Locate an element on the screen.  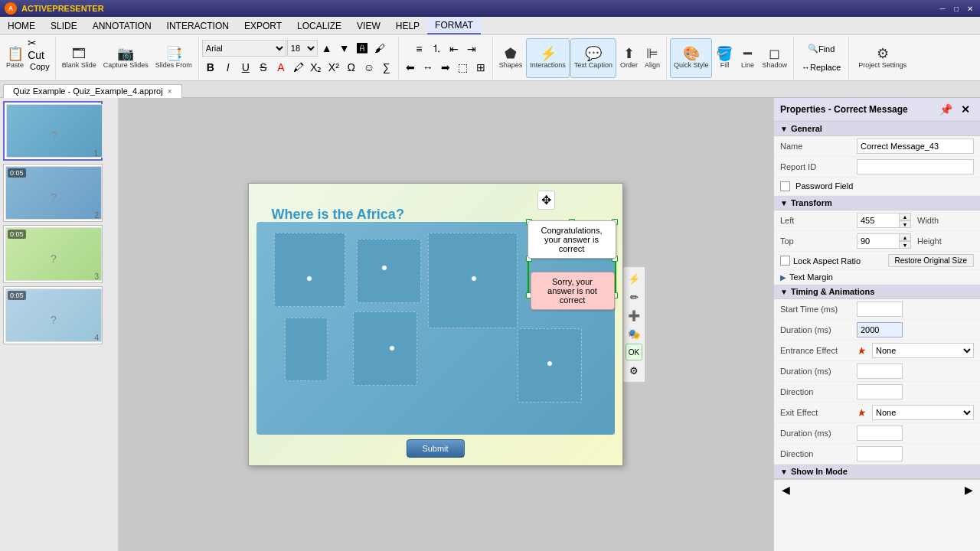
align-center-button: ↔ is located at coordinates (428, 67).